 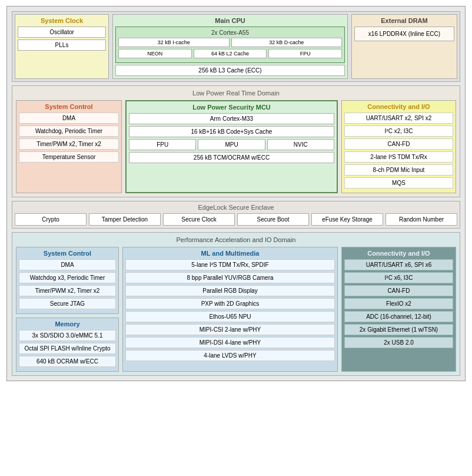 What do you see at coordinates (232, 147) in the screenshot?
I see `lp-security-mcu-block: Low Power Security MCU Arm Cortex-M33 16…` at bounding box center [232, 147].